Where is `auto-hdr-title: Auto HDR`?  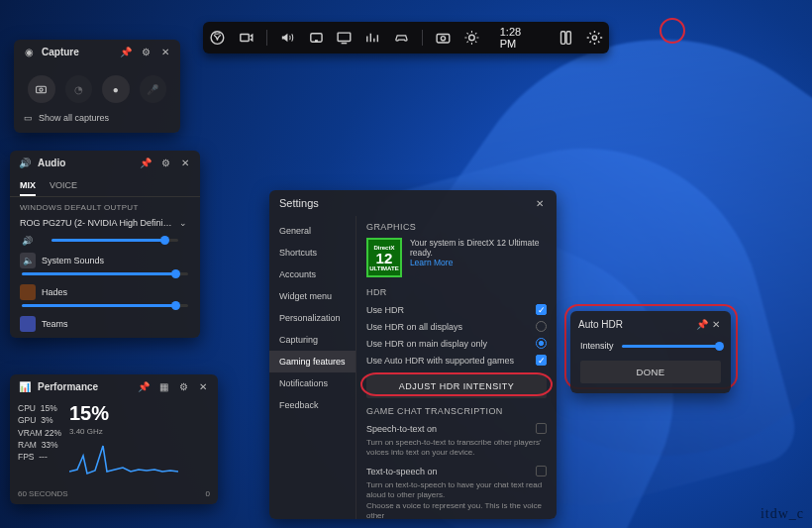 auto-hdr-title: Auto HDR is located at coordinates (637, 325).